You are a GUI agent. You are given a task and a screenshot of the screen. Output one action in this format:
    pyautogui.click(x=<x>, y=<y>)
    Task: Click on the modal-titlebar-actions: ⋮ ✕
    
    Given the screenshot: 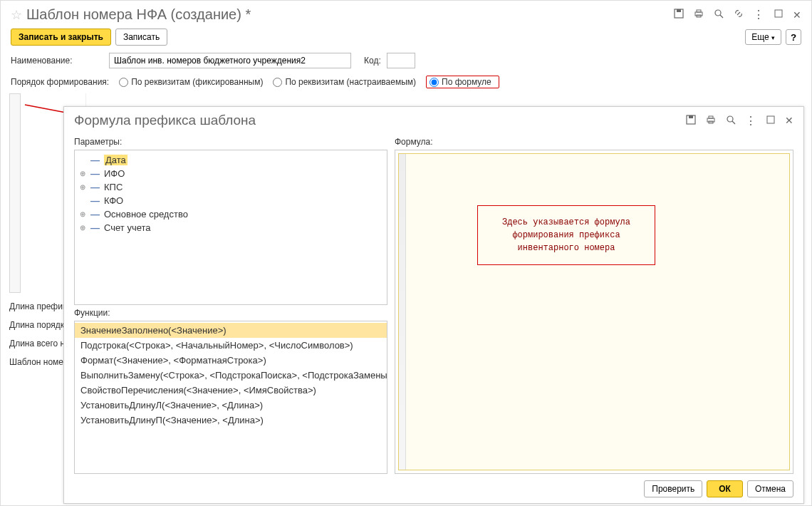 What is the action you would take?
    pyautogui.click(x=739, y=121)
    